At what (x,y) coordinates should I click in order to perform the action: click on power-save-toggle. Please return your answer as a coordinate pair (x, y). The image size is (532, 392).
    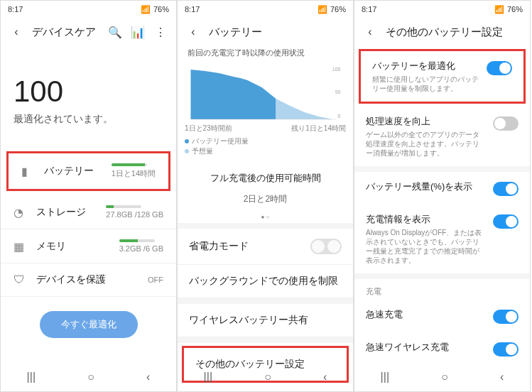
    Looking at the image, I should click on (326, 246).